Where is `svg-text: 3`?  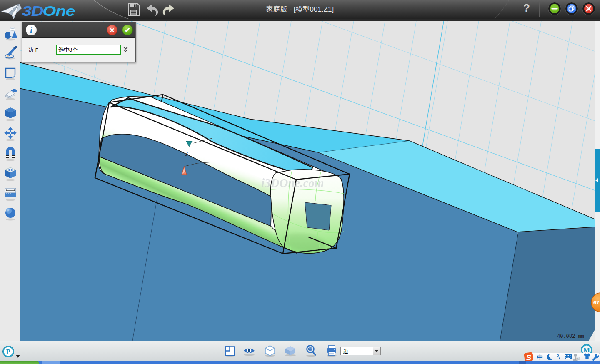 svg-text: 3 is located at coordinates (187, 154).